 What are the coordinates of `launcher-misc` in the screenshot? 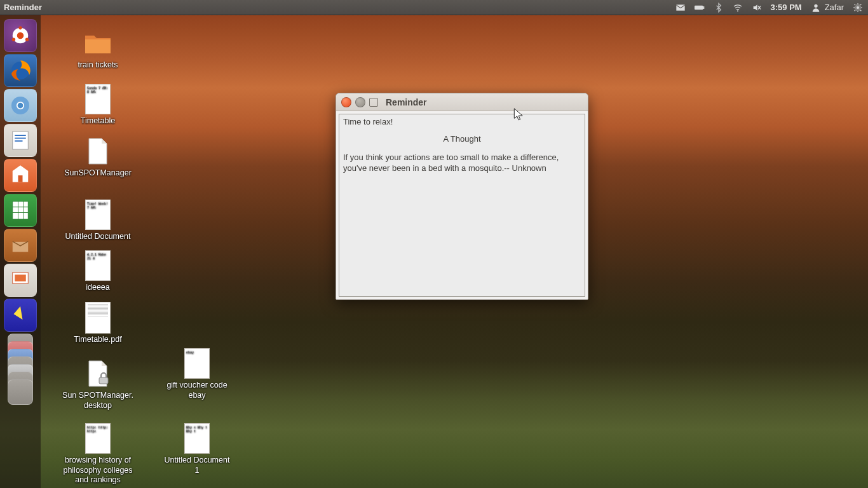 It's located at (20, 315).